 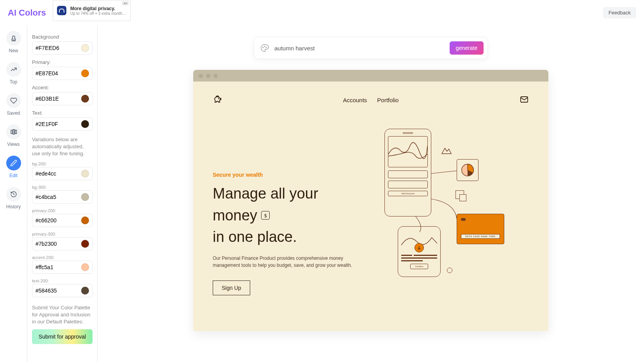 I want to click on credit-card-icon: 5574 2425 9696 7585, so click(x=480, y=229).